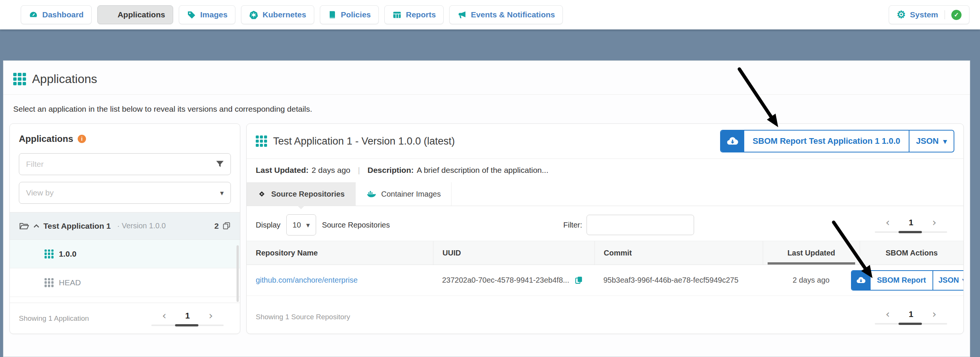 The width and height of the screenshot is (980, 357). I want to click on nav-policies-button: Policies, so click(349, 14).